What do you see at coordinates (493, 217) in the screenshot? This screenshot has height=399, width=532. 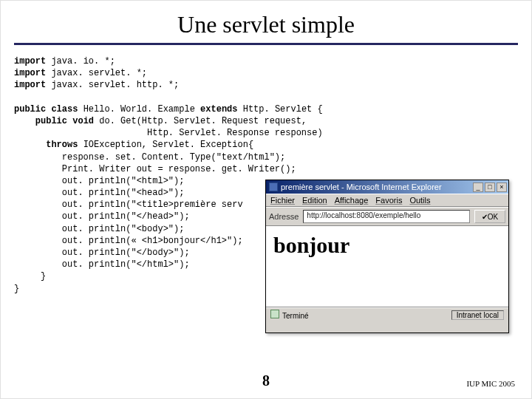 I see `go-label: OK` at bounding box center [493, 217].